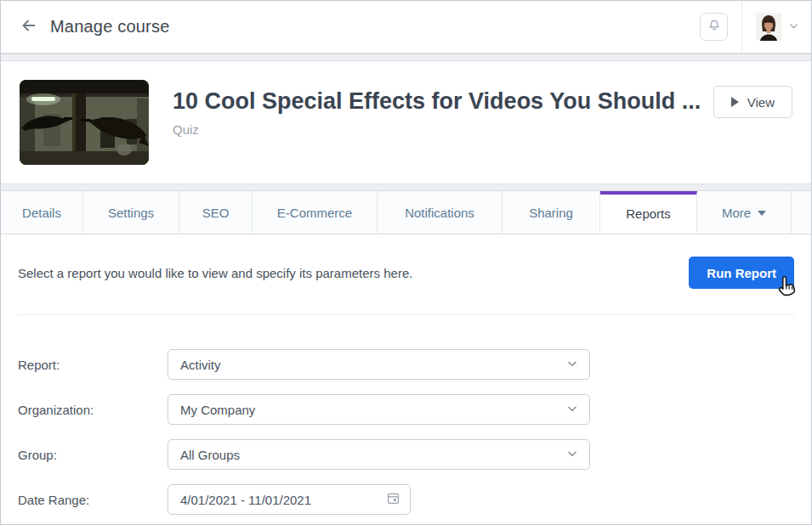 The width and height of the screenshot is (812, 525). What do you see at coordinates (551, 212) in the screenshot?
I see `tab-sharing: Sharing` at bounding box center [551, 212].